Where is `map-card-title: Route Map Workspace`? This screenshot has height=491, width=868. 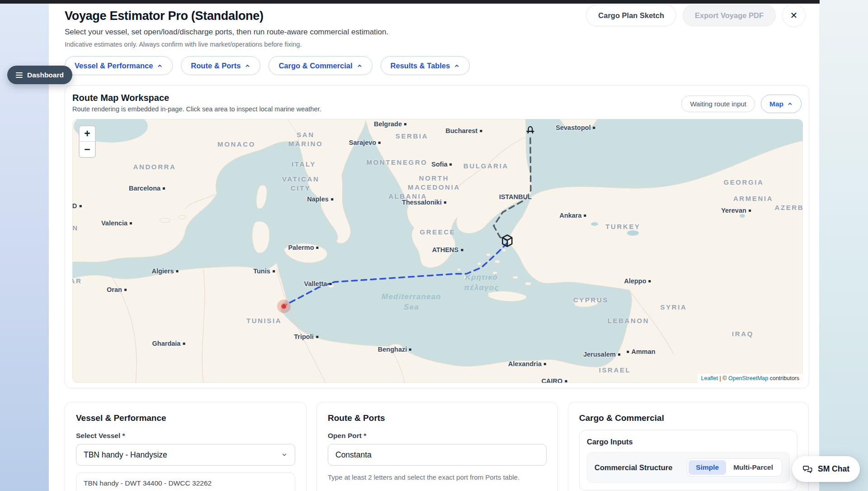
map-card-title: Route Map Workspace is located at coordinates (121, 98).